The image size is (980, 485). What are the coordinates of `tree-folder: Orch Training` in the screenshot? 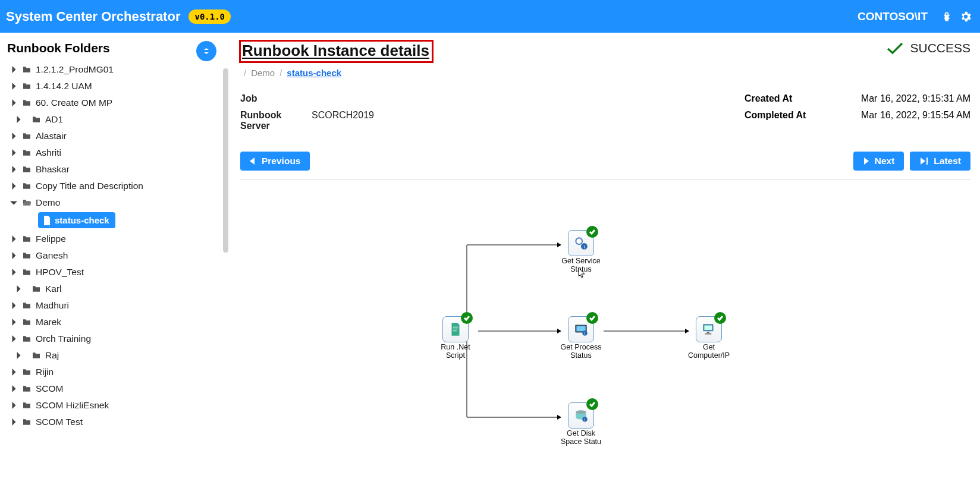 It's located at (108, 339).